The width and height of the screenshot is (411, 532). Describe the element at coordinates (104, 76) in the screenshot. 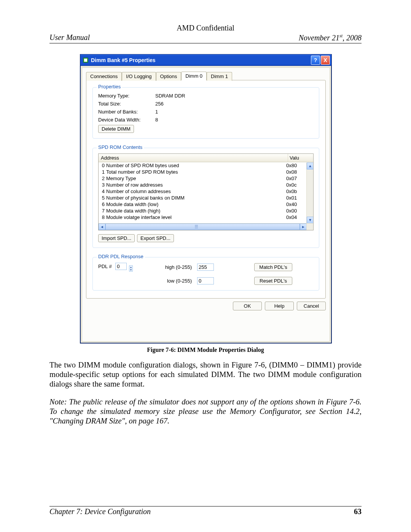

I see `tab-connections: Connections` at that location.